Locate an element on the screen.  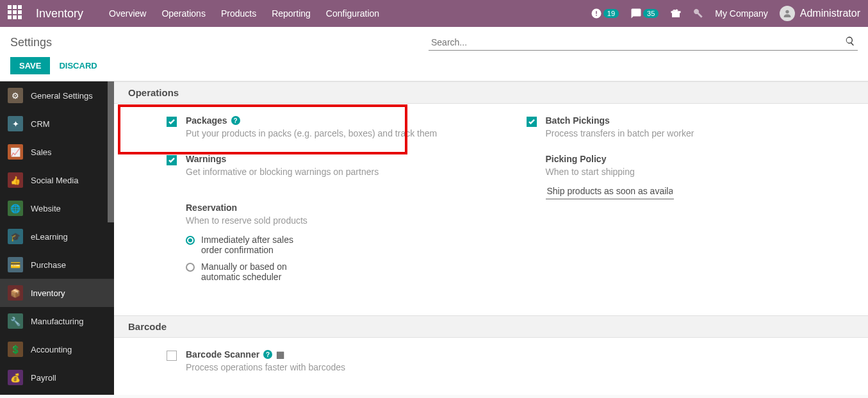
batch-title: Batch Pickings is located at coordinates (578, 120).